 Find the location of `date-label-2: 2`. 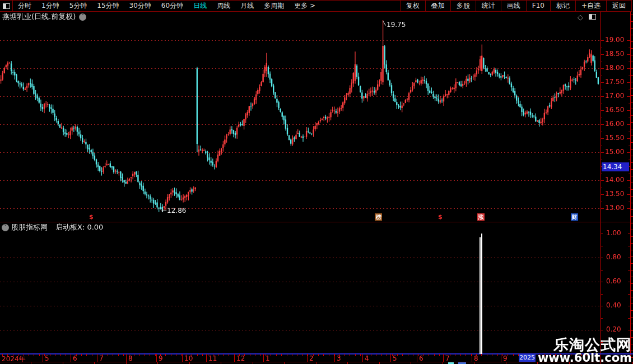

date-label-2: 2 is located at coordinates (311, 358).